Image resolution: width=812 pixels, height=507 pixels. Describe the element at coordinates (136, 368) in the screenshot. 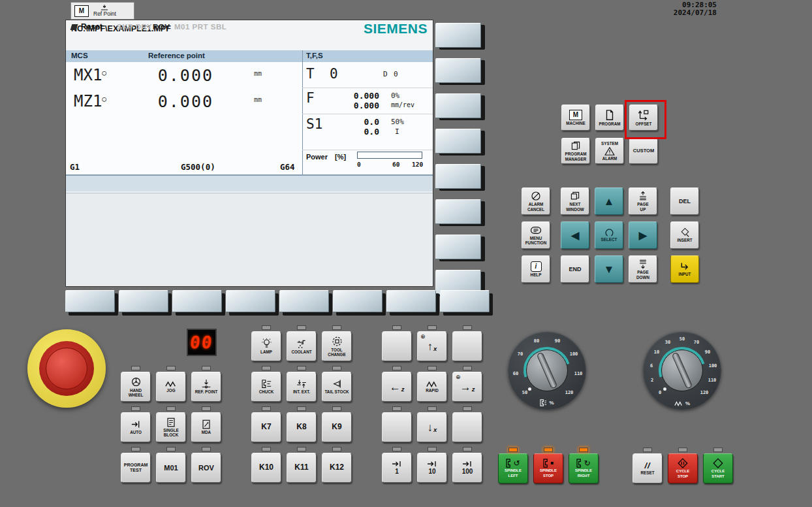

I see `hand-wheel-led` at that location.